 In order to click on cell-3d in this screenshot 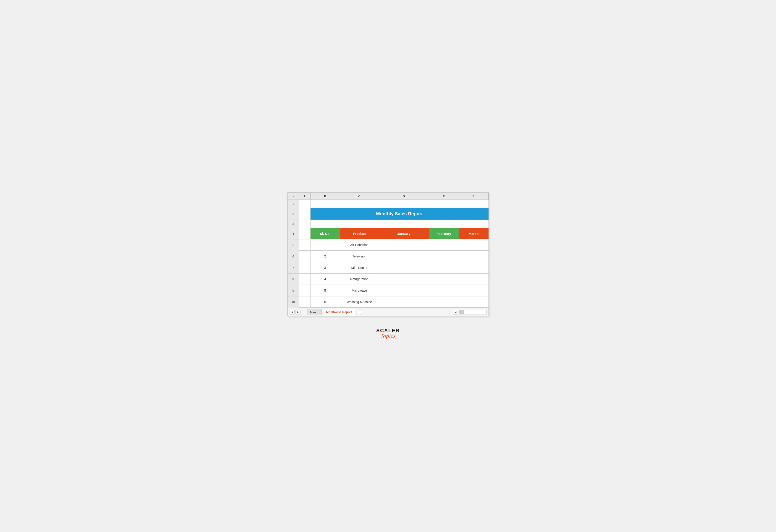, I will do `click(404, 224)`.